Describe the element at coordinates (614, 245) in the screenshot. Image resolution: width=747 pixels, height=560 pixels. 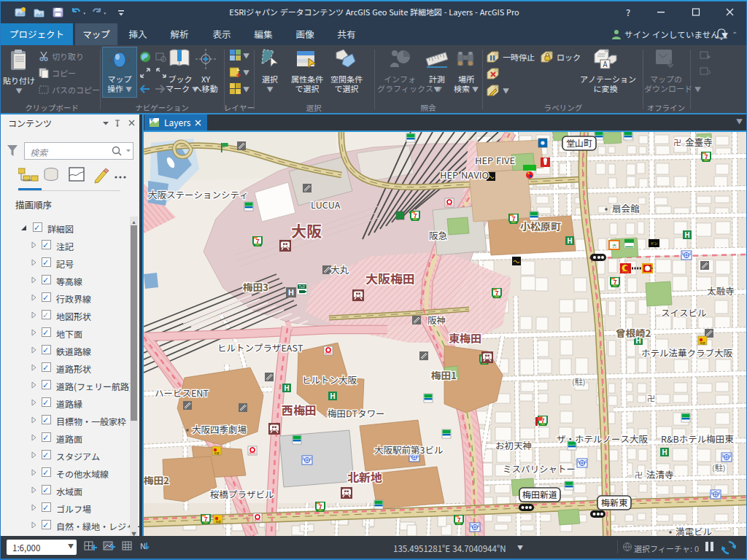
I see `svg-text: 吉` at that location.